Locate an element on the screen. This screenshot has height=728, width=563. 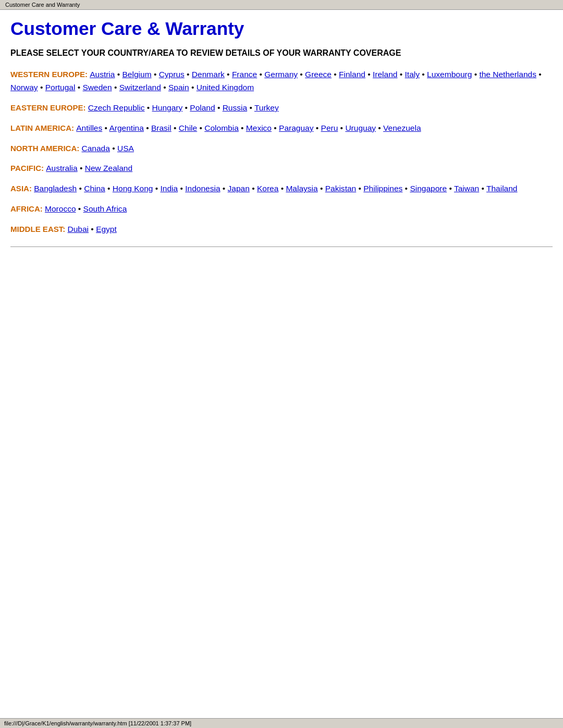
region-block: WESTERN EUROPE: Austria • Belgium • Cypr… is located at coordinates (282, 81).